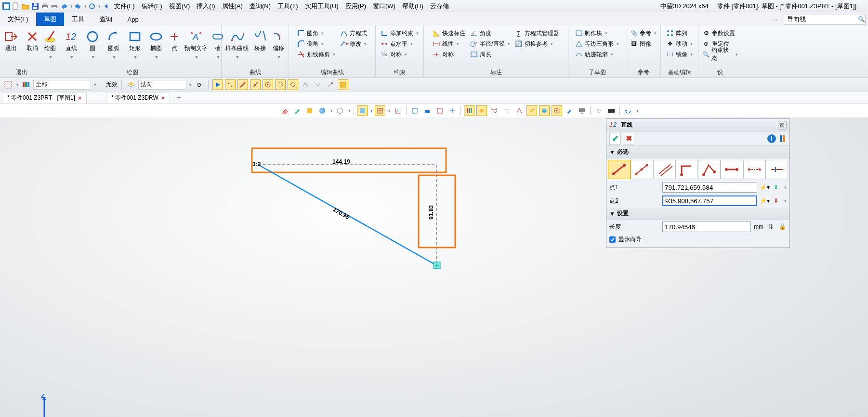 The width and height of the screenshot is (868, 417). I want to click on vb-v1-icon, so click(415, 111).